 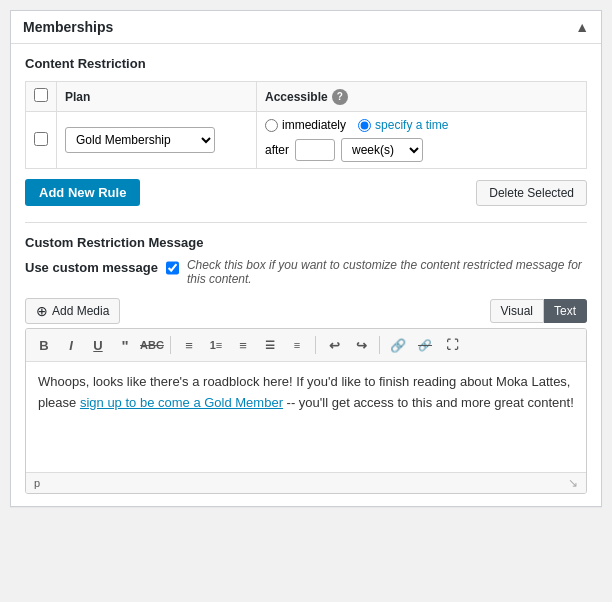 What do you see at coordinates (387, 272) in the screenshot?
I see `custom-msg-hint: Check this box if you want to customize …` at bounding box center [387, 272].